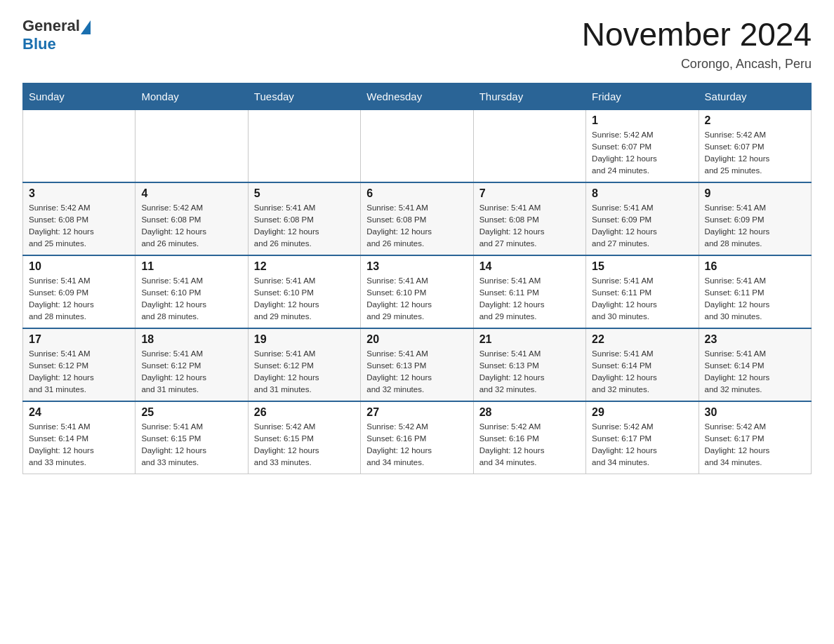 Image resolution: width=834 pixels, height=644 pixels. I want to click on day-info: Sunrise: 5:41 AMSunset: 6:15 PMDaylight:…, so click(191, 445).